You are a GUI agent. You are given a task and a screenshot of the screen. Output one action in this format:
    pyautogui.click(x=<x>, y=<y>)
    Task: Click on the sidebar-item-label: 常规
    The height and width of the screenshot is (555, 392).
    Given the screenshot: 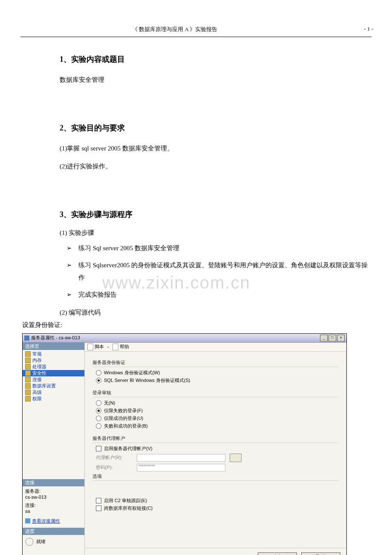 What is the action you would take?
    pyautogui.click(x=37, y=354)
    